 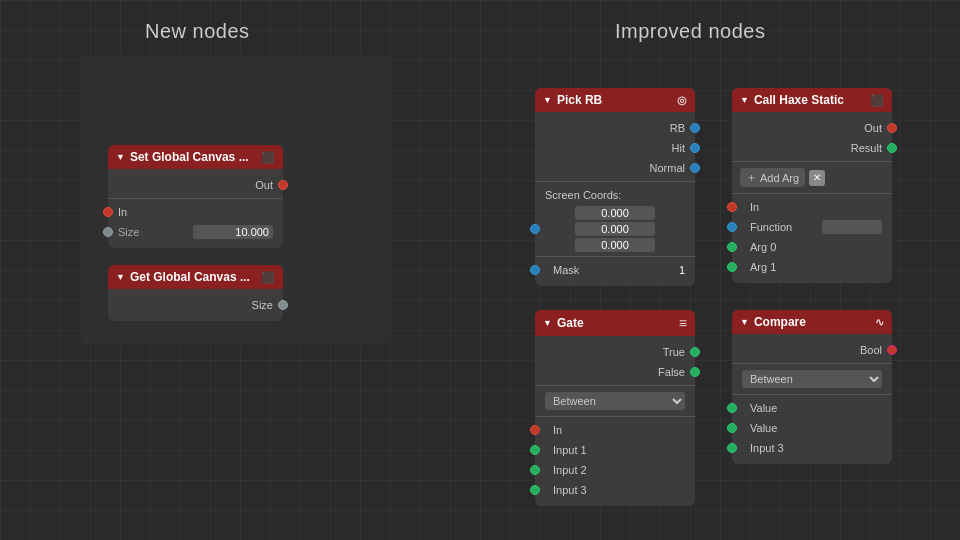 I want to click on plus-icon: ＋, so click(x=752, y=178).